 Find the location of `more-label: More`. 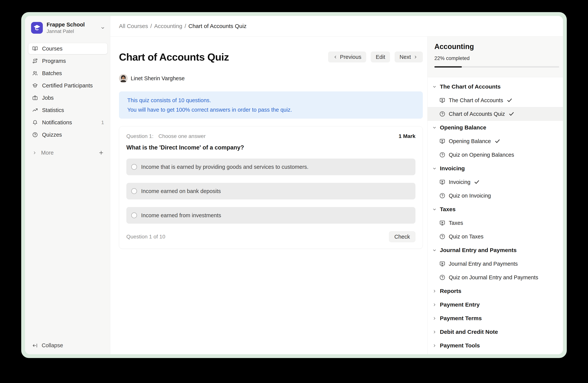

more-label: More is located at coordinates (47, 153).